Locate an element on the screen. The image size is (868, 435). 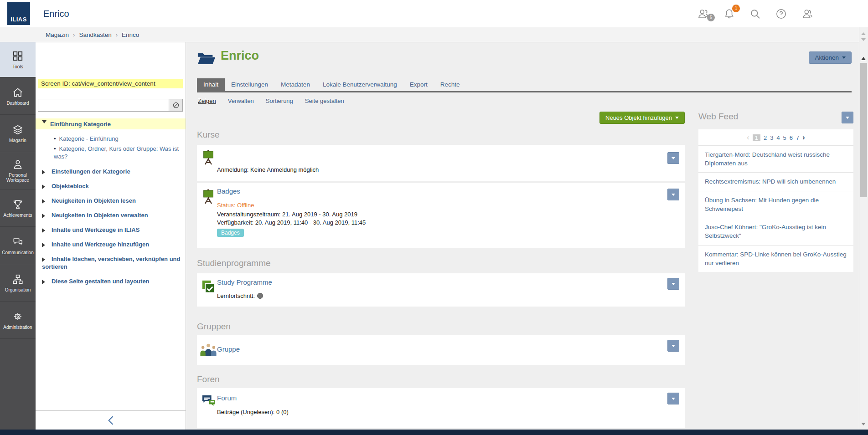
pagination-page-1: 1 is located at coordinates (757, 138).